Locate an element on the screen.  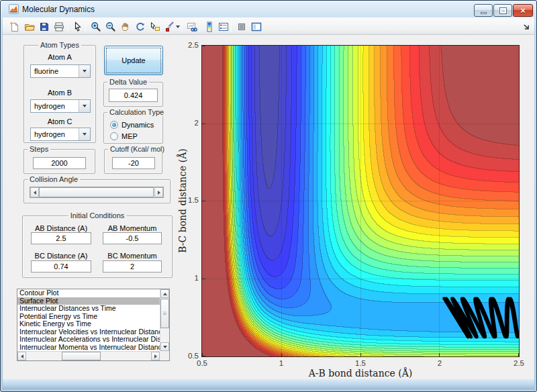
mep-radio is located at coordinates (114, 136).